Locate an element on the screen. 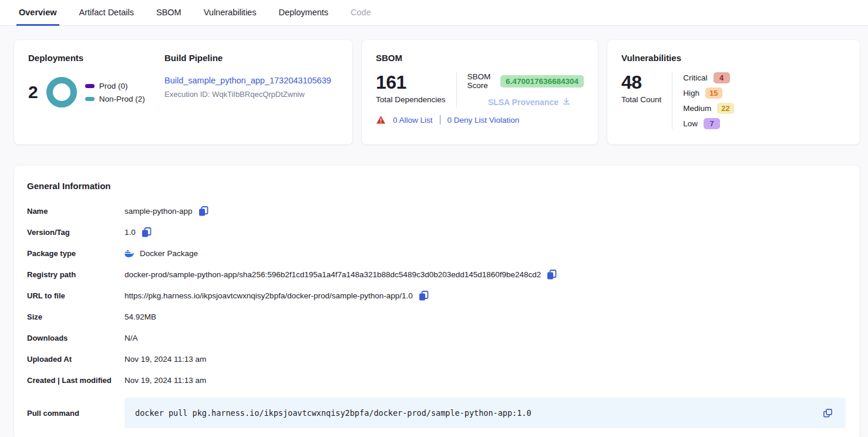 Image resolution: width=868 pixels, height=437 pixels. vulnerabilities-card: Vulnerabilities 48 Total Count Critical … is located at coordinates (734, 92).